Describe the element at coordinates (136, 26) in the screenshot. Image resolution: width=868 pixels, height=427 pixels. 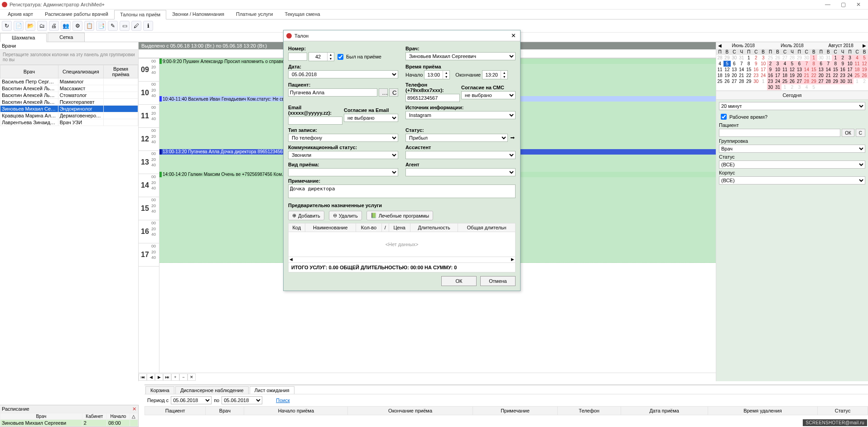
I see `pen-icon: 🖊` at that location.